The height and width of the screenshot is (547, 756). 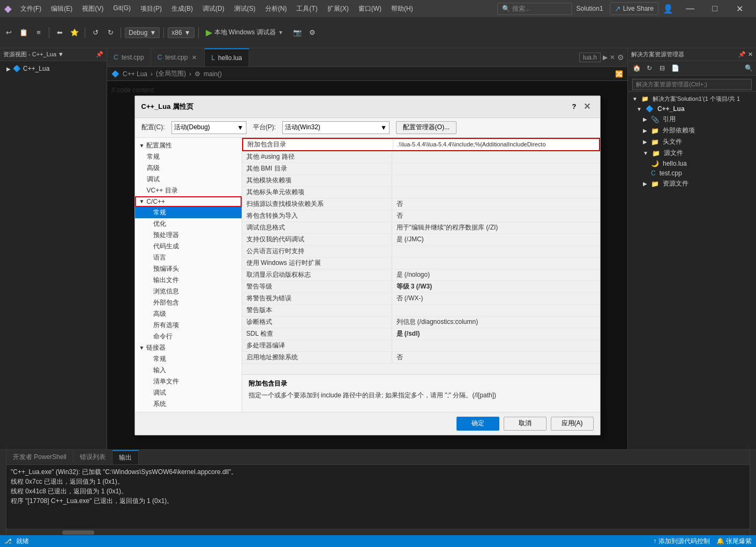 I want to click on tab-test-cpp-1: C test.cpp, so click(x=129, y=57).